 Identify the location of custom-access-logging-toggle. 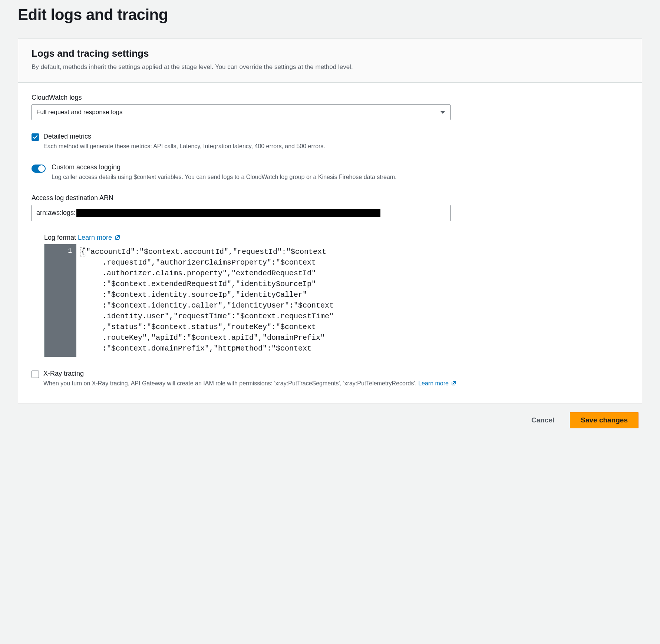
(39, 169).